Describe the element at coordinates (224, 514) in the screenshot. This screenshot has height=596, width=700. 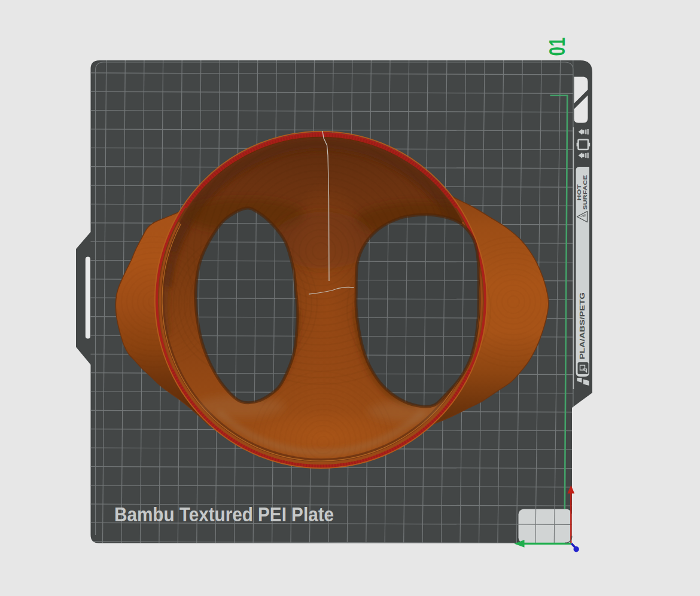
I see `svg-text: Bambu Textured PEI Plate` at that location.